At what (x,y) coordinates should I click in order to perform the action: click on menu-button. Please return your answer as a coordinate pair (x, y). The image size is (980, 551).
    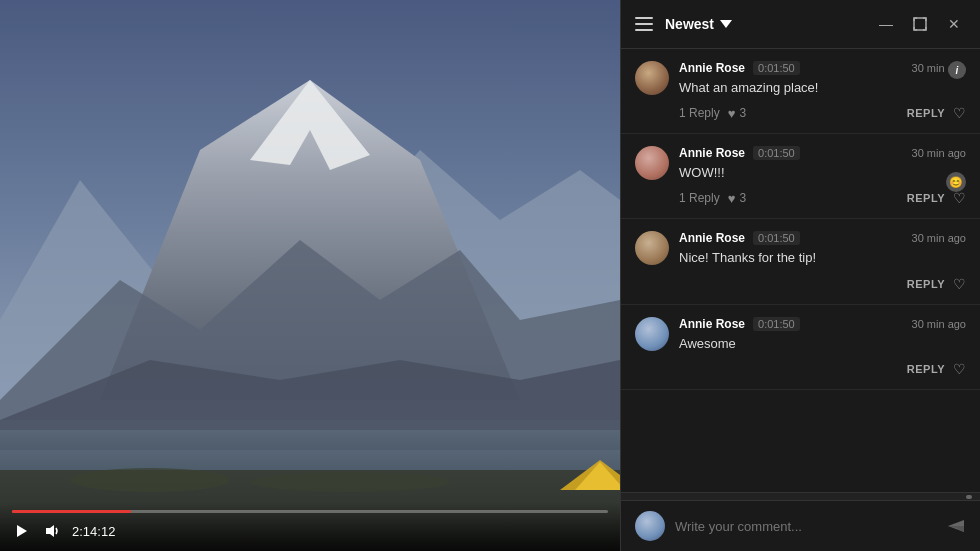
    Looking at the image, I should click on (644, 24).